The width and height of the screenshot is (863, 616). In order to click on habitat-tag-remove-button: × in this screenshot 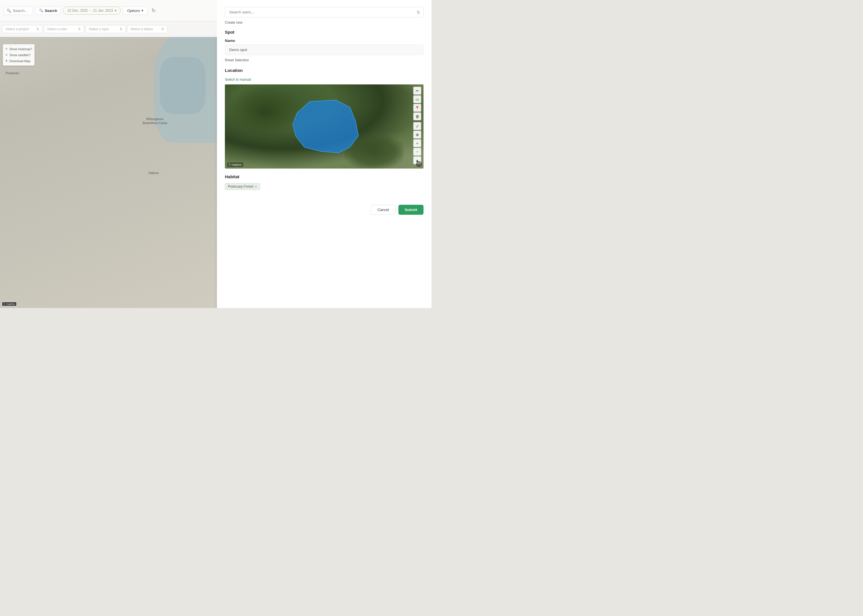, I will do `click(256, 187)`.